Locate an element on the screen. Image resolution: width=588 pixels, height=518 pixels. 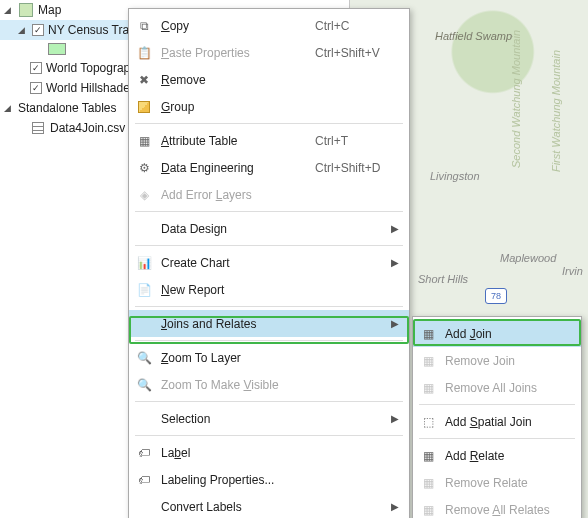
report-icon: 📄 is located at coordinates (144, 290).